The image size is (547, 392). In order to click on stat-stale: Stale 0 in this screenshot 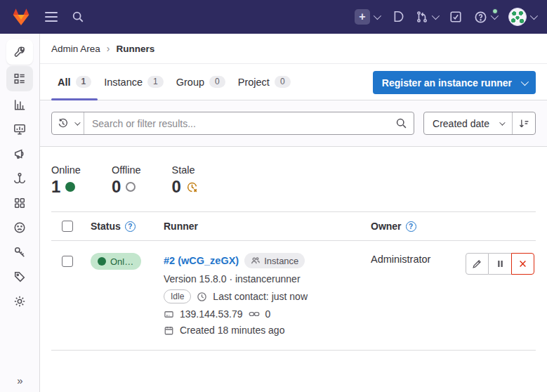, I will do `click(185, 180)`.